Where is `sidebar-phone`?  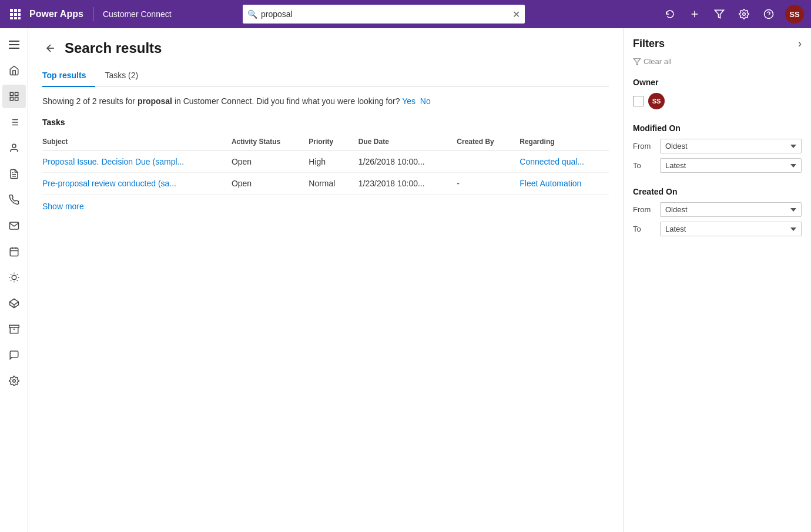 sidebar-phone is located at coordinates (14, 200).